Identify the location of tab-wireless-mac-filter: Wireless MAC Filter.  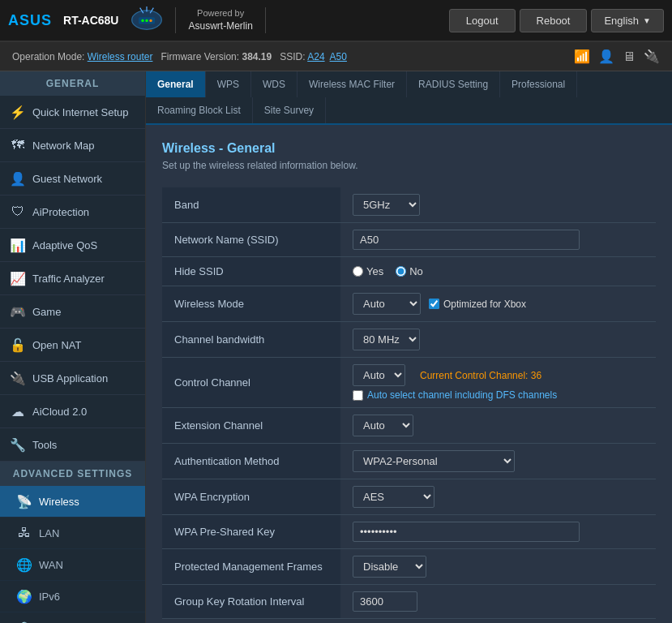
(352, 84).